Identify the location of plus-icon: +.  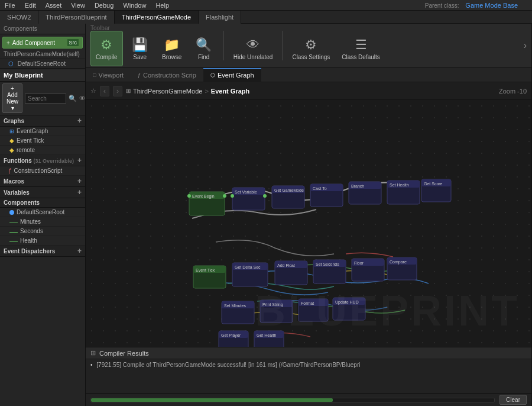
(8, 43).